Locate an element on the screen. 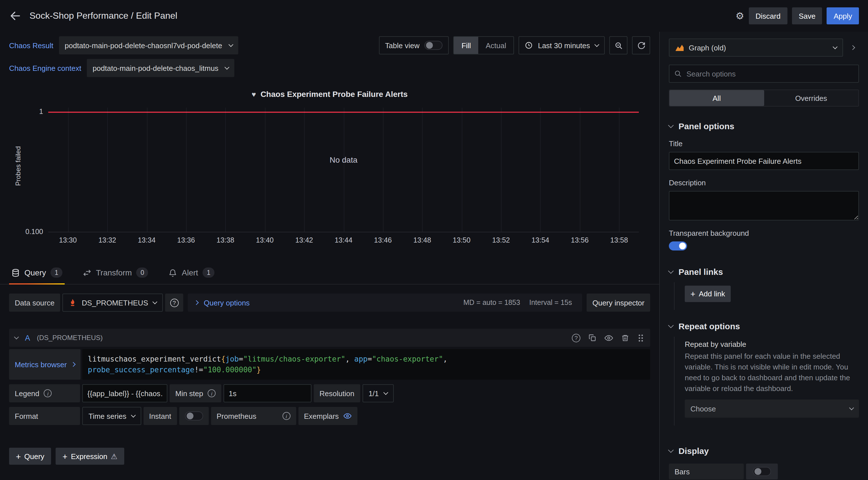  collapse-options-pane-button is located at coordinates (852, 47).